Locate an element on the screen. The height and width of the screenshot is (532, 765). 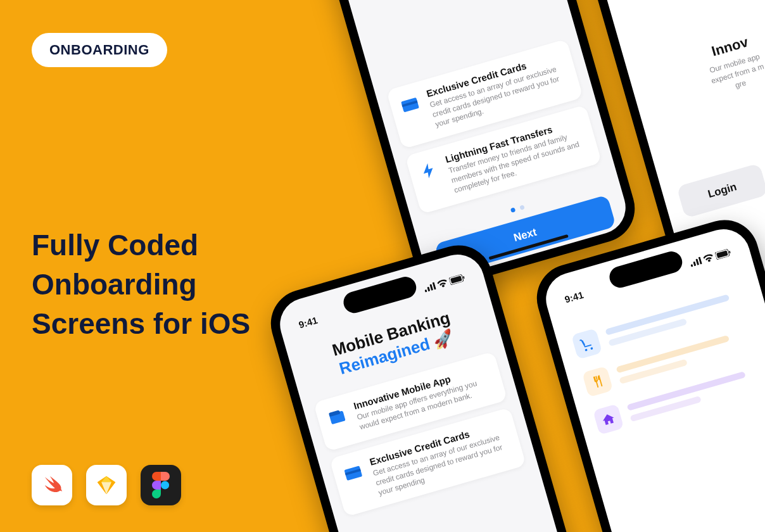
sketch-icon is located at coordinates (106, 485).